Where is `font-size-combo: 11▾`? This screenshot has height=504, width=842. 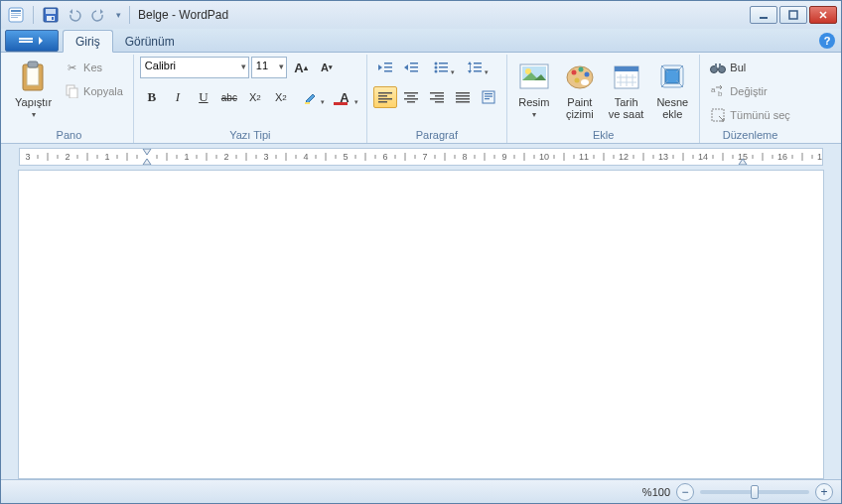
font-size-combo: 11▾ is located at coordinates (269, 67).